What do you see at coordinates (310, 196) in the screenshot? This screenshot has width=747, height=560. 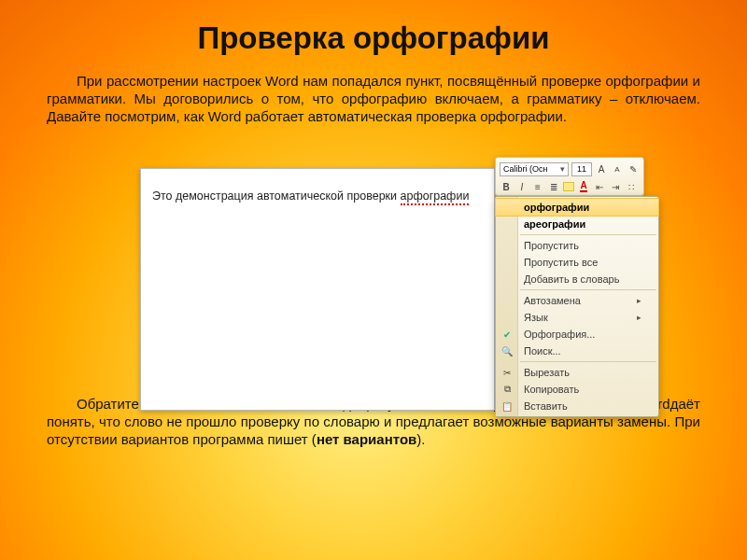 I see `document-text: Это демонстрация автоматической проверки…` at bounding box center [310, 196].